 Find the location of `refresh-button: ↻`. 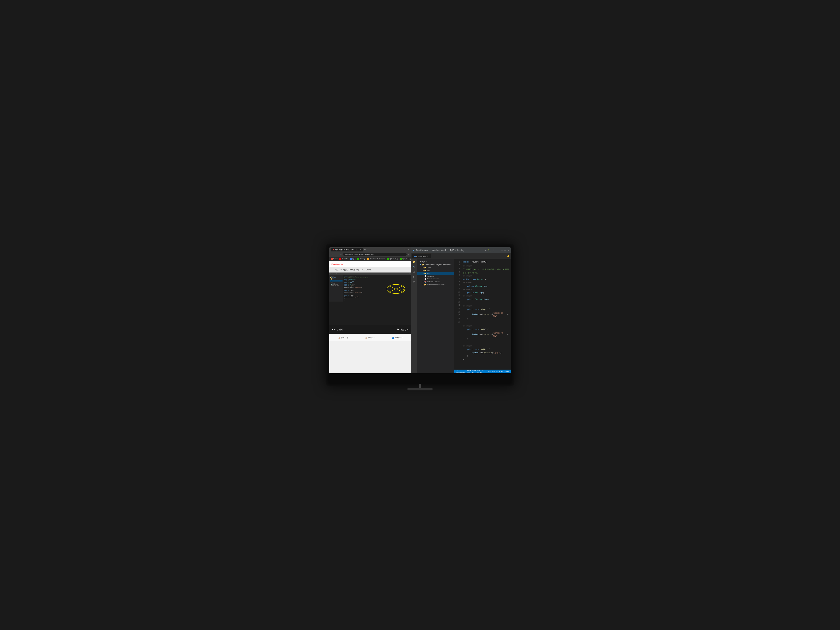

refresh-button: ↻ is located at coordinates (341, 254).